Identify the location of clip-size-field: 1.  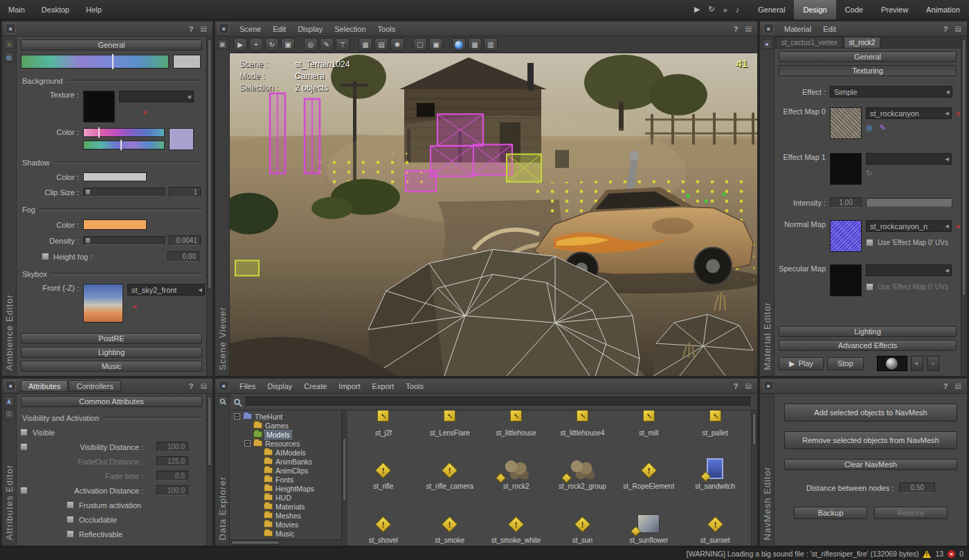
(185, 192).